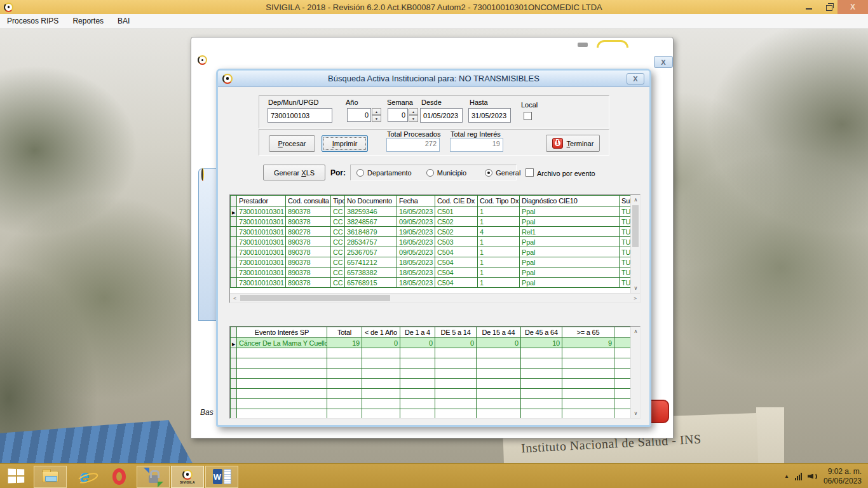  What do you see at coordinates (119, 477) in the screenshot?
I see `taskbar-opera` at bounding box center [119, 477].